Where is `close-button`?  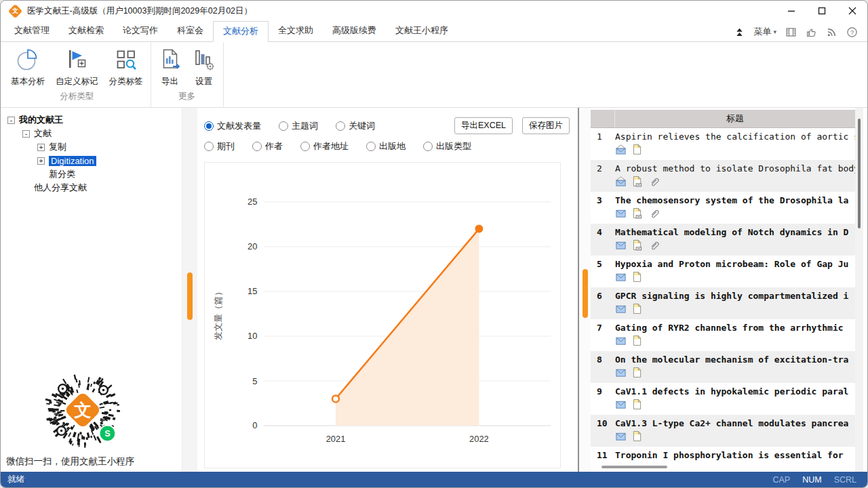 close-button is located at coordinates (852, 11).